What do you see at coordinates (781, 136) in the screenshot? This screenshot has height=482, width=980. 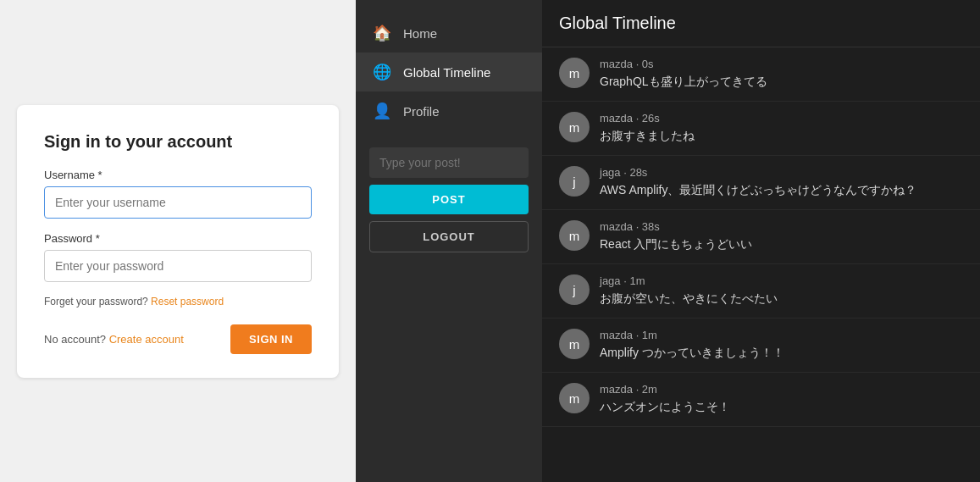 I see `timeline-text: お腹すきましたね` at bounding box center [781, 136].